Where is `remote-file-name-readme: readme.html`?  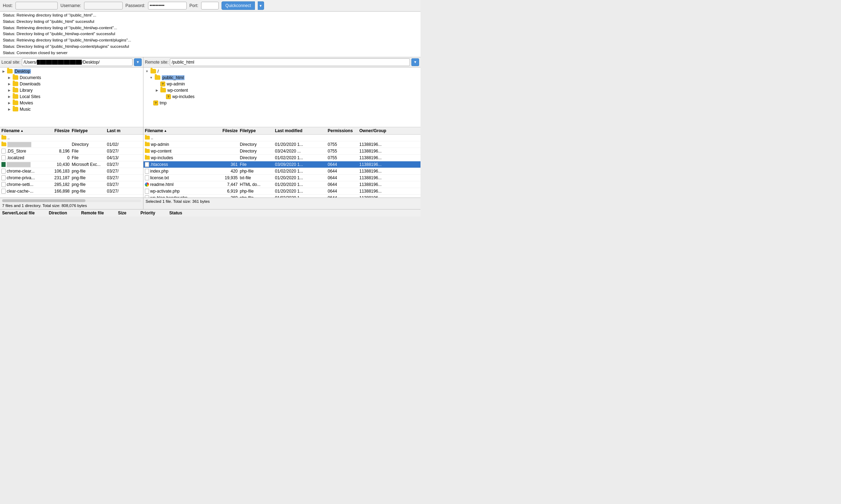 remote-file-name-readme: readme.html is located at coordinates (162, 185).